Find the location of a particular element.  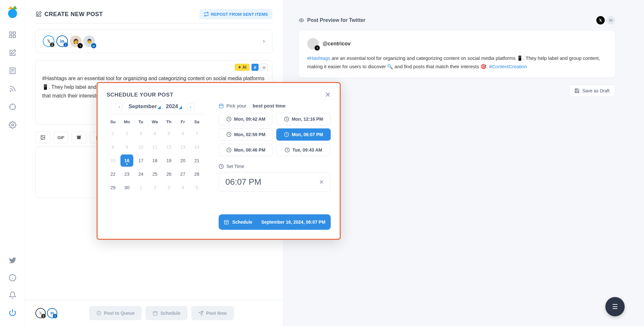

nav-sidebar is located at coordinates (13, 163).